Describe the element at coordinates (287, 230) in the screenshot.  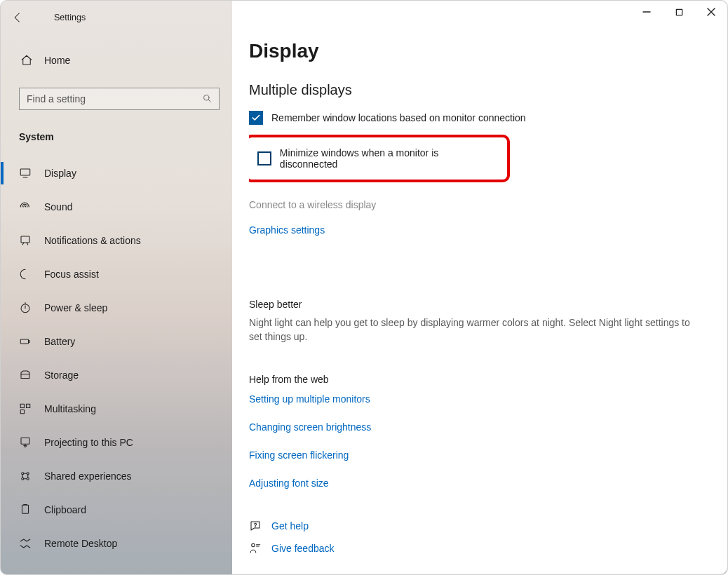
I see `graphics-settings-link: Graphics settings` at that location.